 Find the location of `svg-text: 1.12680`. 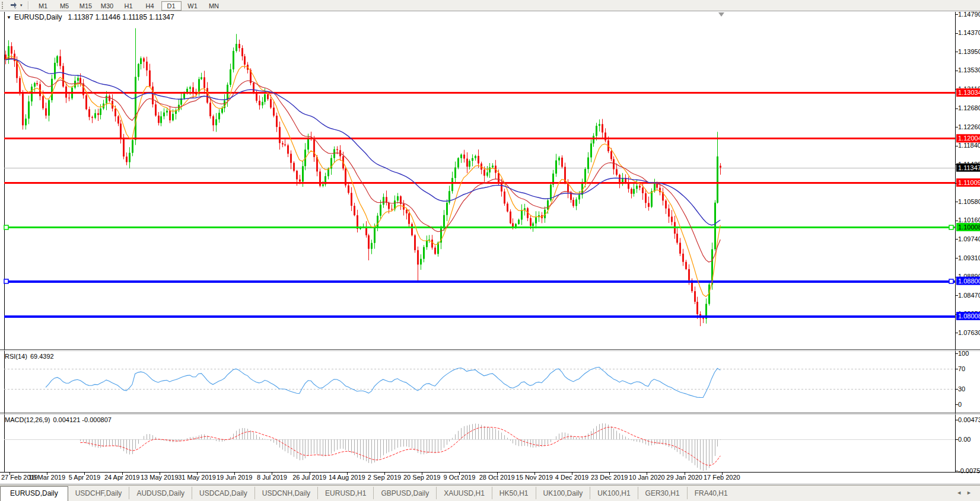

svg-text: 1.12680 is located at coordinates (969, 108).